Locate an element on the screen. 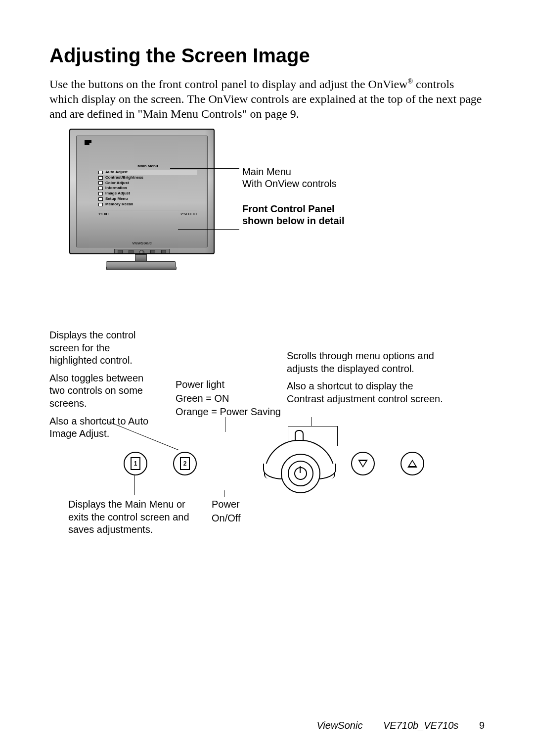 The height and width of the screenshot is (756, 534). monitor-bottom-buttons is located at coordinates (142, 251).